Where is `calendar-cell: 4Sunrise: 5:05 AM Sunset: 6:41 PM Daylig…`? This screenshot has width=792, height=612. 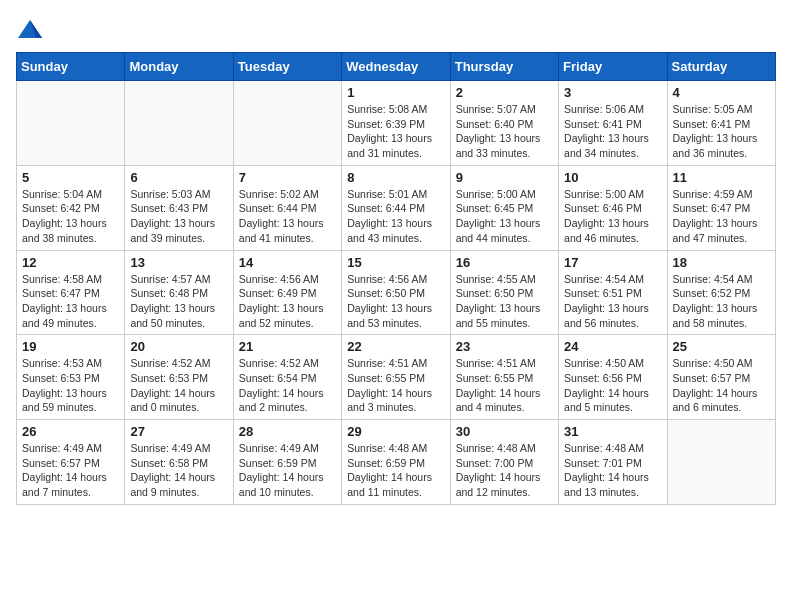 calendar-cell: 4Sunrise: 5:05 AM Sunset: 6:41 PM Daylig… is located at coordinates (721, 124).